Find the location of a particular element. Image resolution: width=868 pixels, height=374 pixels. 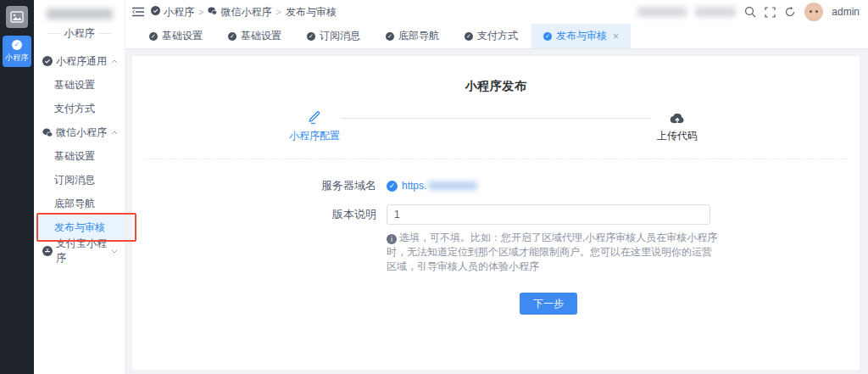

steps: 小程序配置 上传代码 is located at coordinates (496, 126).